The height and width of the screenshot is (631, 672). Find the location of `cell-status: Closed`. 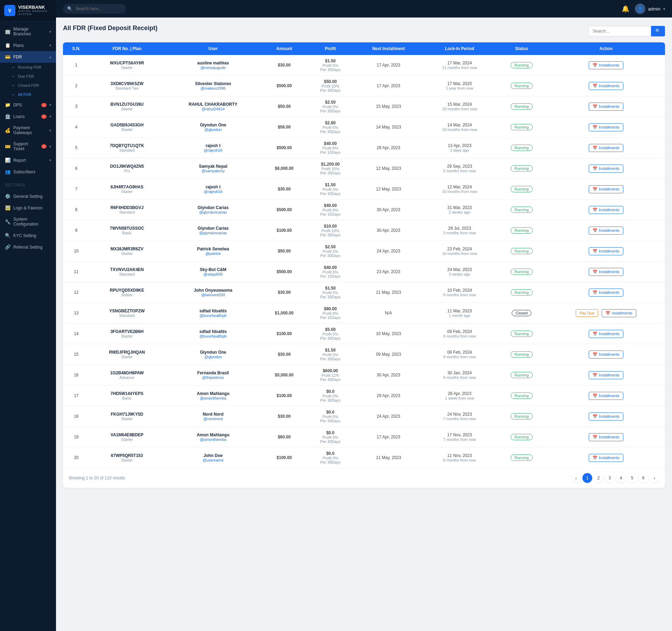

cell-status: Closed is located at coordinates (522, 313).